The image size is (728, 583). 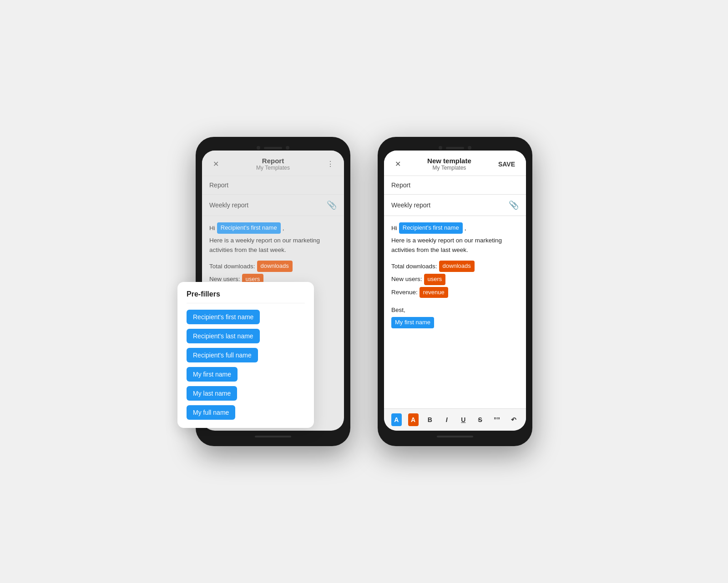 What do you see at coordinates (273, 161) in the screenshot?
I see `phone-1-title: Report` at bounding box center [273, 161].